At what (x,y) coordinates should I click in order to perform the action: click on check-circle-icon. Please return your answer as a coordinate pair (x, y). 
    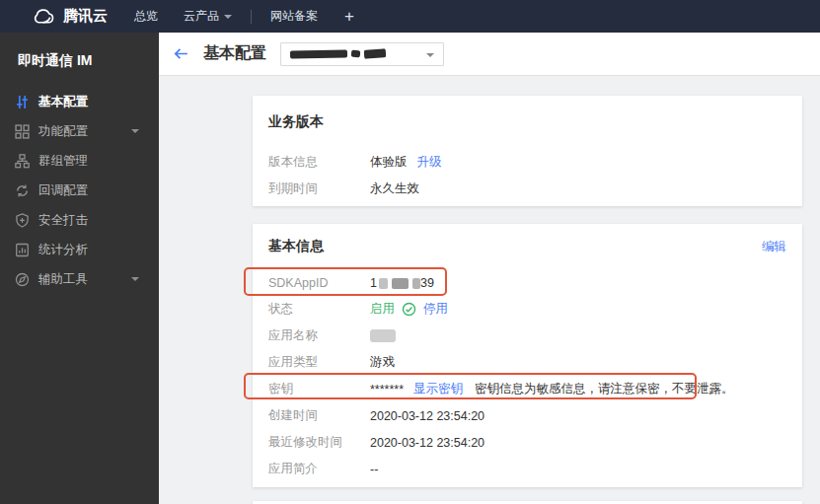
    Looking at the image, I should click on (409, 310).